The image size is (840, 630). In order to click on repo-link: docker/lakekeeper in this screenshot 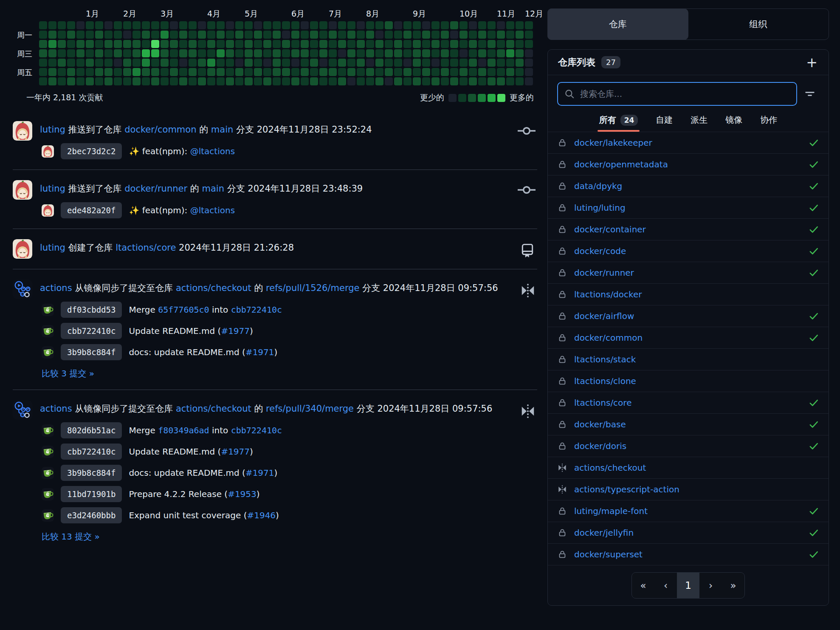, I will do `click(613, 143)`.